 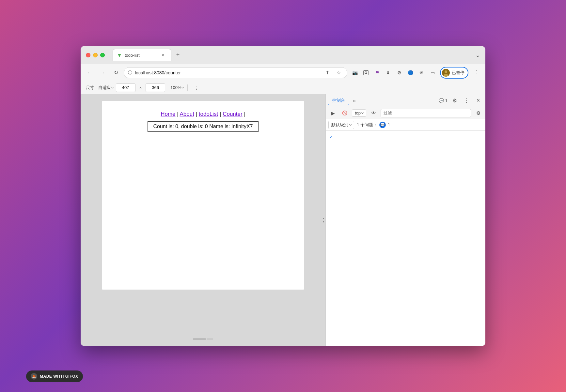 What do you see at coordinates (339, 101) in the screenshot?
I see `devtools-tab-console: 控制台` at bounding box center [339, 101].